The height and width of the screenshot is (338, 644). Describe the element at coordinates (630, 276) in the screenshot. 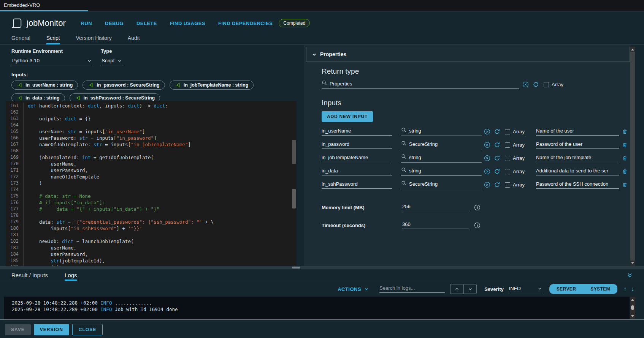

I see `collapse-panel-button` at that location.